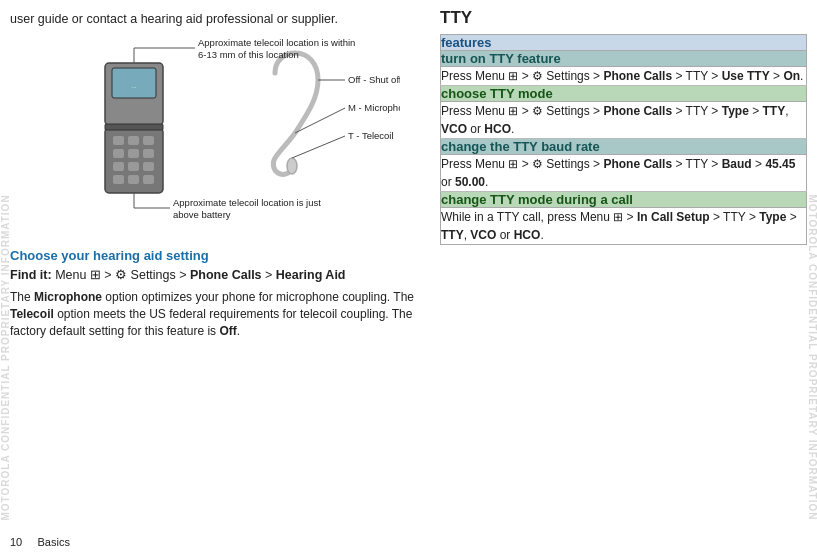  Describe the element at coordinates (371, 136) in the screenshot. I see `svg-text: T - Telecoil` at that location.